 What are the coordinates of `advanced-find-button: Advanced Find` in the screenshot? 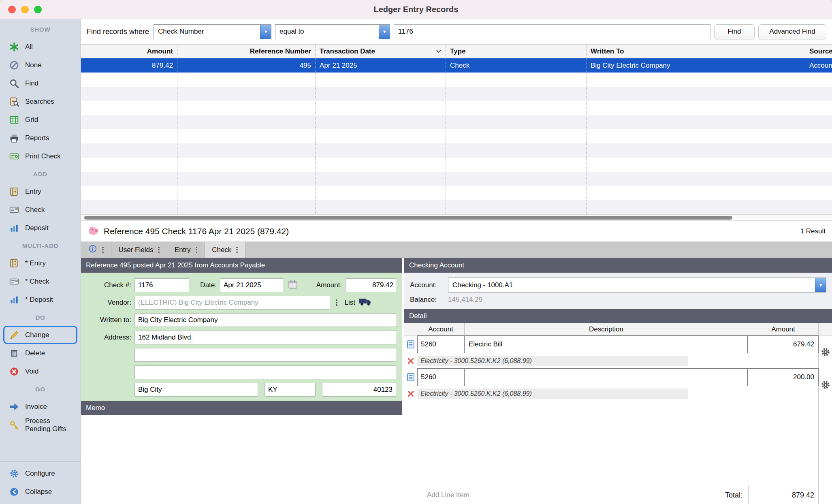 It's located at (792, 32).